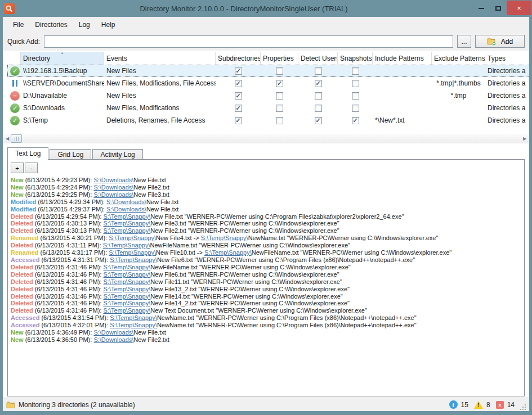  Describe the element at coordinates (268, 83) in the screenshot. I see `directory-row: \\SERVER\DocumentShareNew Files, Modific…` at that location.